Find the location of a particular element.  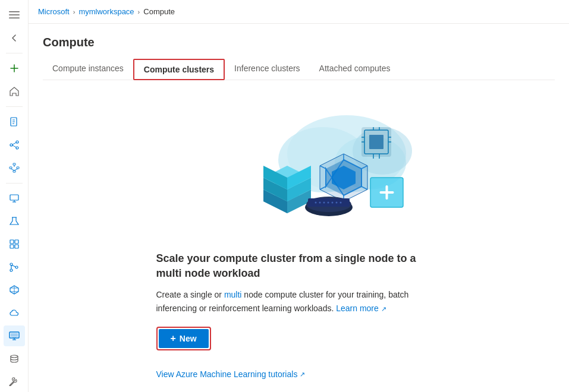

tutorial-link: View Azure Machine Learning tutorials ↗ is located at coordinates (299, 374).